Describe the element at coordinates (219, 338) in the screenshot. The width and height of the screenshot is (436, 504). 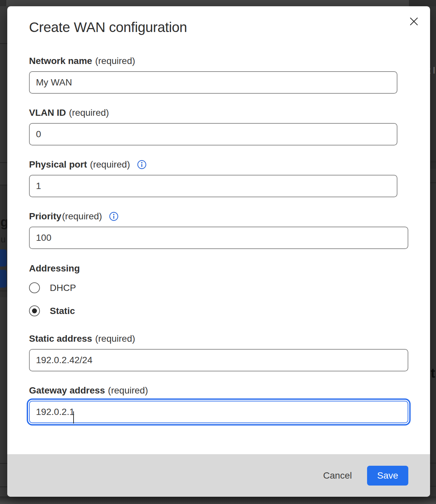
I see `static-address-label-row: Static address (required)` at that location.